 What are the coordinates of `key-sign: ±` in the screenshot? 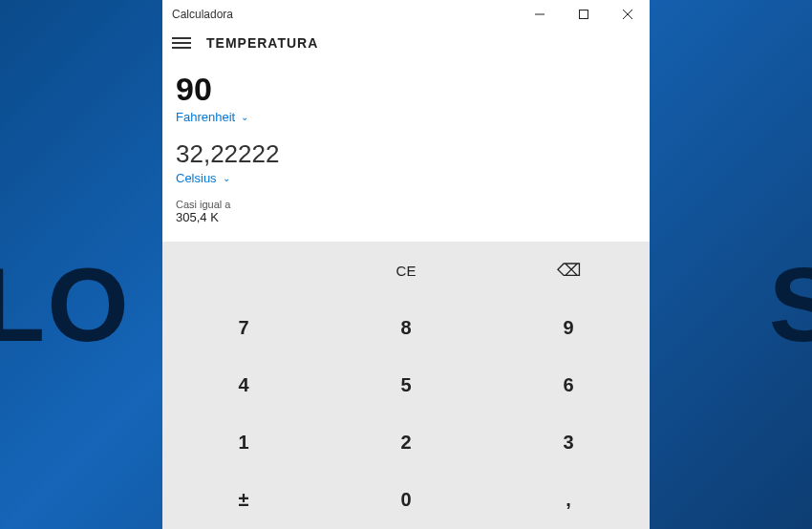 It's located at (244, 500).